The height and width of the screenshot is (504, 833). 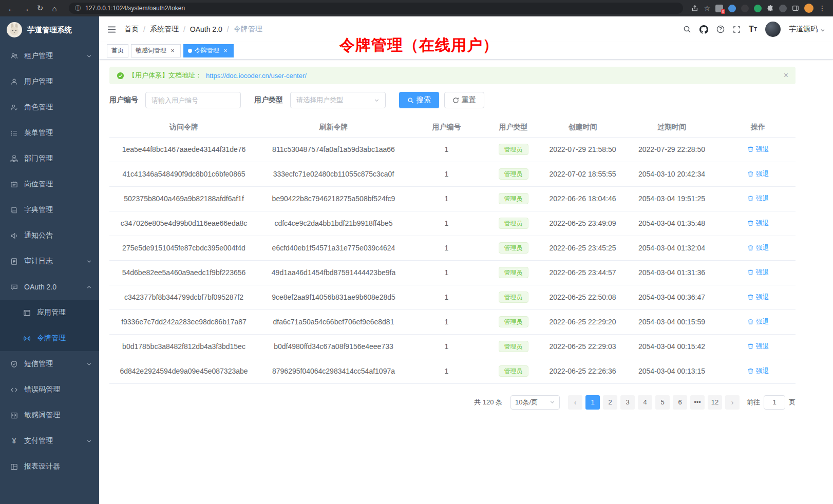 I want to click on collapse-sidebar-icon, so click(x=112, y=30).